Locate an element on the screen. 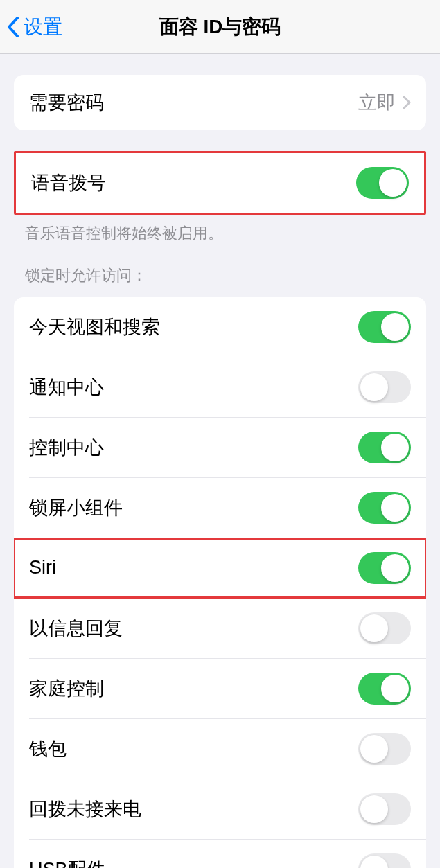 The width and height of the screenshot is (440, 868). lock-access-label: 以信息回复 is located at coordinates (76, 628).